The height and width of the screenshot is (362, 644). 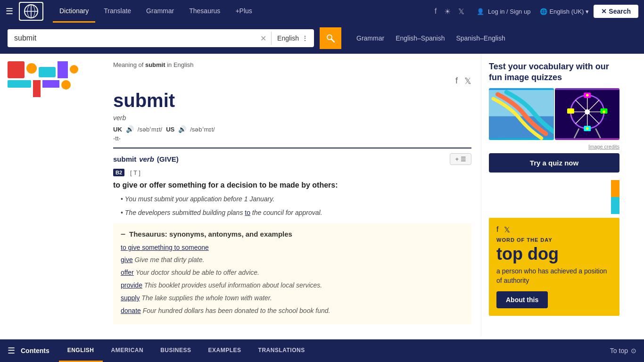 What do you see at coordinates (206, 298) in the screenshot?
I see `th-supply-example: The lake supplies the whole town with wa…` at bounding box center [206, 298].